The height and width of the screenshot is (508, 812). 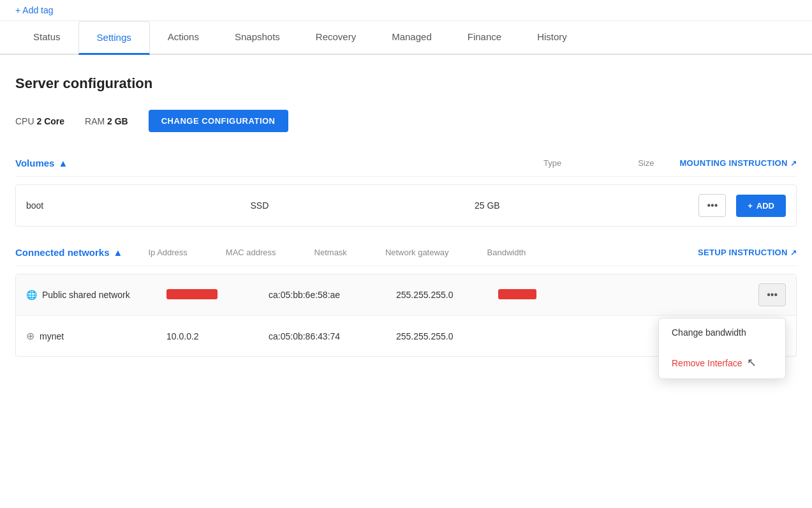 What do you see at coordinates (63, 163) in the screenshot?
I see `volumes-collapse-icon: ▲` at bounding box center [63, 163].